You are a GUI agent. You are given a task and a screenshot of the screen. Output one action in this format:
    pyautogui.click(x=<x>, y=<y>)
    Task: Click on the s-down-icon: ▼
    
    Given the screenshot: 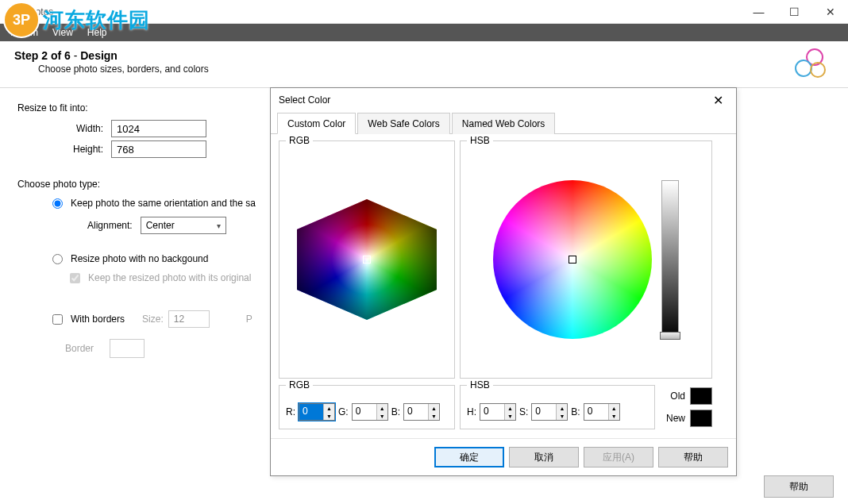 What is the action you would take?
    pyautogui.click(x=561, y=416)
    